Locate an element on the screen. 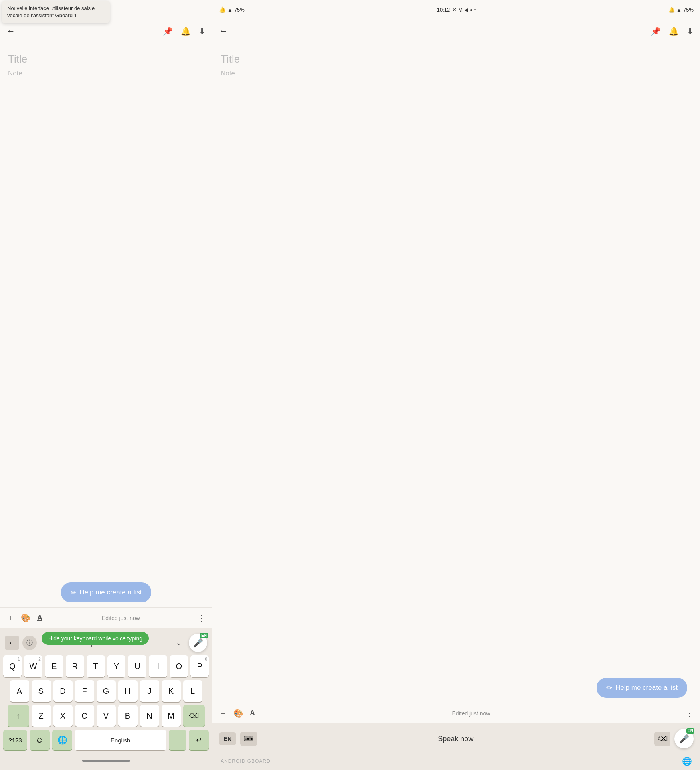 This screenshot has width=700, height=770. right-status-left: 🔔 ▲ 75% is located at coordinates (232, 10).